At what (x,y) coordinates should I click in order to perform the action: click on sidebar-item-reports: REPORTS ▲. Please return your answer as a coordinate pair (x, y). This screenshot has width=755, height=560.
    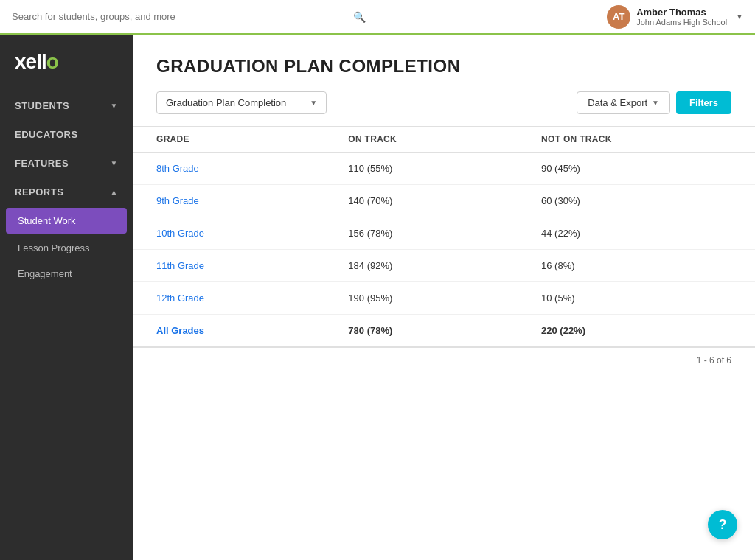
    Looking at the image, I should click on (66, 192).